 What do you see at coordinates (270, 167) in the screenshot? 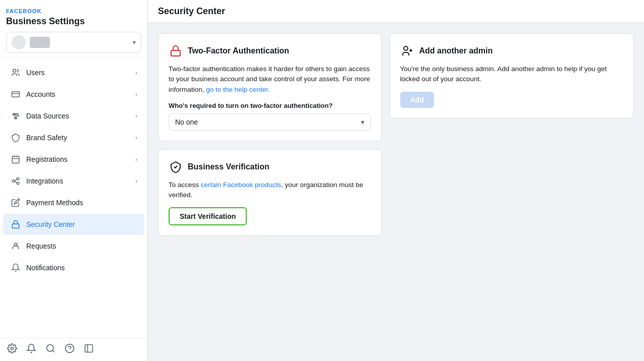
I see `card-header: Business Verification` at bounding box center [270, 167].